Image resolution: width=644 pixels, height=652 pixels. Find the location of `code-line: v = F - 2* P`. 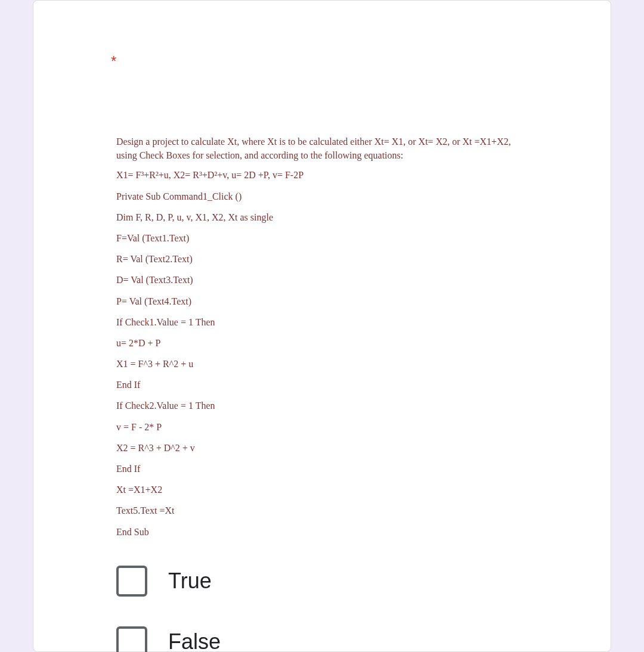

code-line: v = F - 2* P is located at coordinates (322, 427).